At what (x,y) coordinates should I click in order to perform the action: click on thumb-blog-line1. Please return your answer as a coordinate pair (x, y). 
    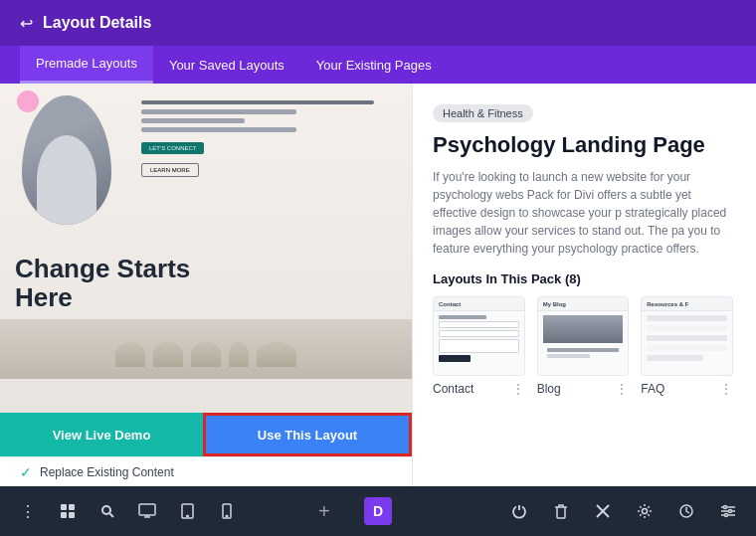
    Looking at the image, I should click on (583, 350).